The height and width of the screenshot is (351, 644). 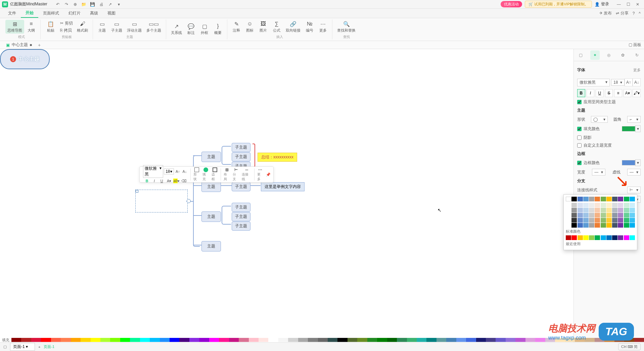 What do you see at coordinates (622, 13) in the screenshot?
I see `share-button: ⇌ 分享` at bounding box center [622, 13].